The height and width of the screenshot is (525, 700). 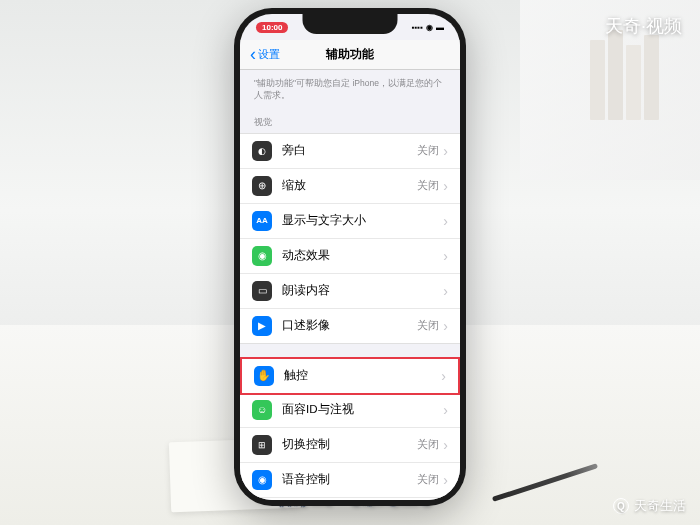 What do you see at coordinates (272, 28) in the screenshot?
I see `status-time-pill: 10:00` at bounding box center [272, 28].